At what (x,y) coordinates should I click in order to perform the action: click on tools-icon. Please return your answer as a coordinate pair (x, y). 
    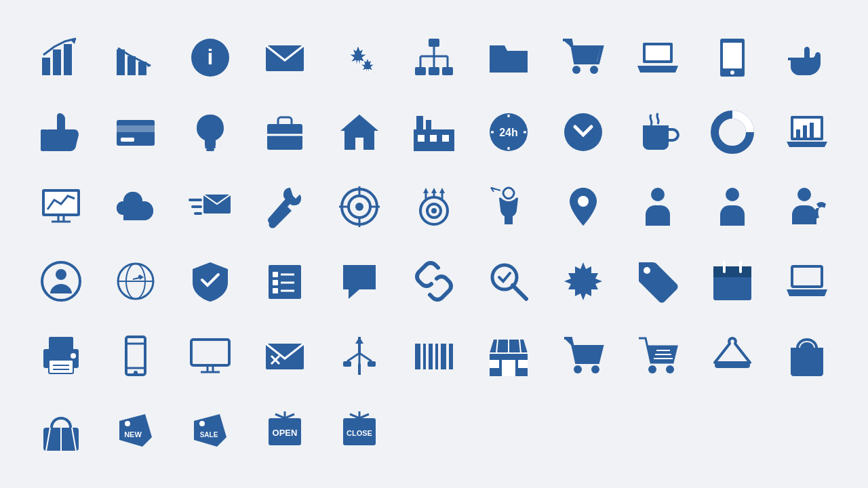
    Looking at the image, I should click on (285, 207).